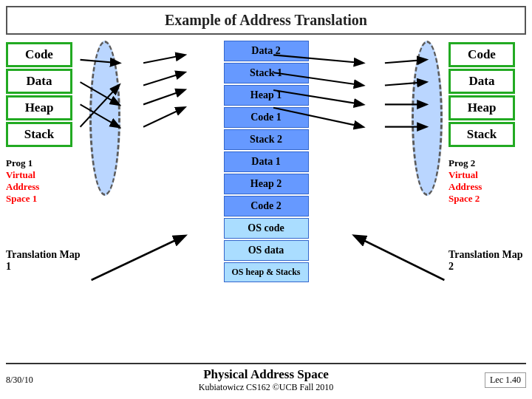 The height and width of the screenshot is (399, 532). What do you see at coordinates (44, 157) in the screenshot?
I see `vas1-column: Code Data Heap Stack Prog 1 Virtual Addr…` at bounding box center [44, 157].